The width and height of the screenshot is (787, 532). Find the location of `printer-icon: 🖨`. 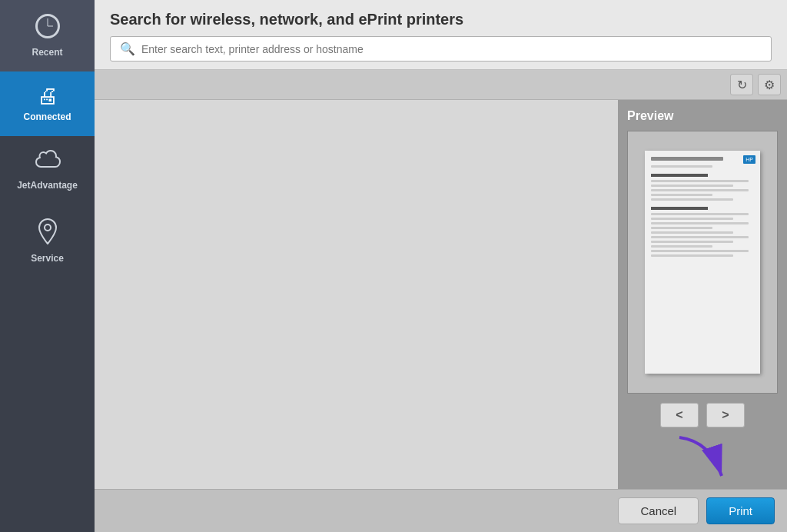

printer-icon: 🖨 is located at coordinates (48, 96).